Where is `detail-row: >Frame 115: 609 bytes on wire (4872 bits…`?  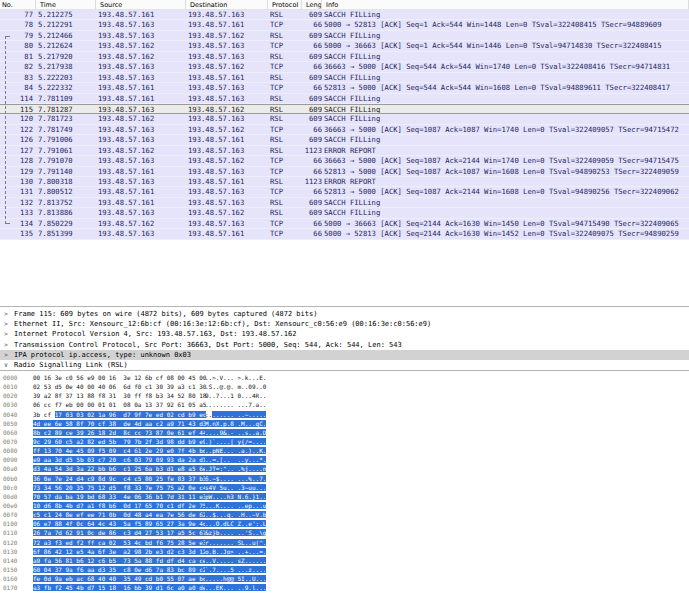
detail-row: >Frame 115: 609 bytes on wire (4872 bits… is located at coordinates (344, 314).